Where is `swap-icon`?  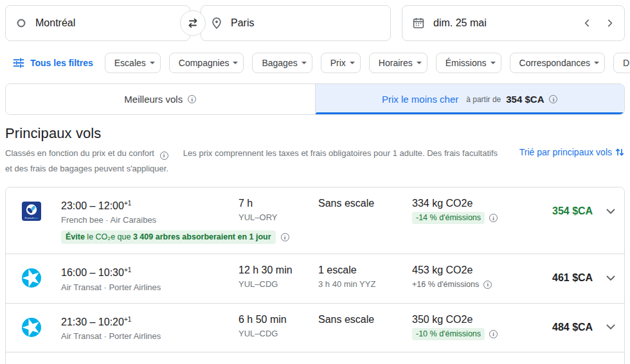 swap-icon is located at coordinates (193, 23).